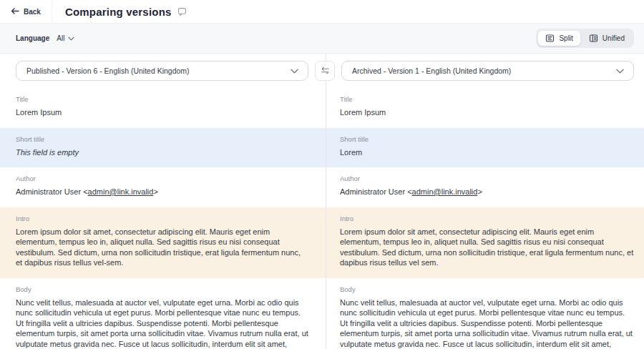  Describe the element at coordinates (488, 71) in the screenshot. I see `right-version-dropdown: Archived - Version 1 - English (United K…` at that location.